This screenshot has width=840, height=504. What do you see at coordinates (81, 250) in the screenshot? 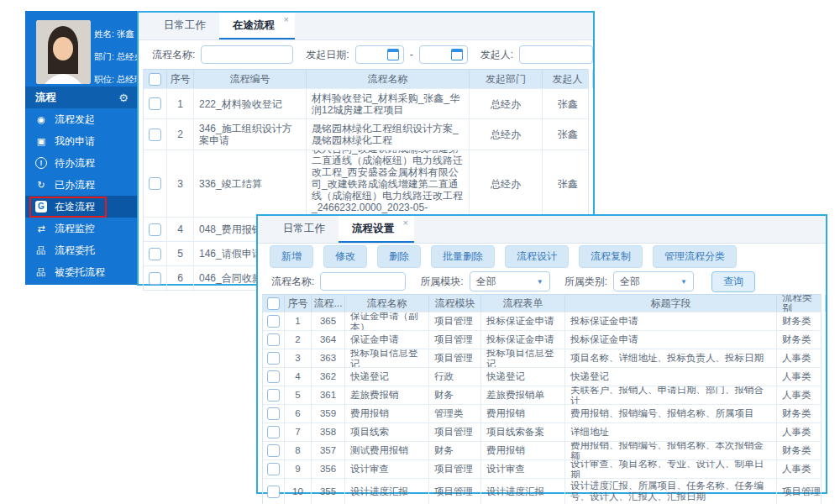
I see `sidebar-item-process-delegation: 品流程委托` at bounding box center [81, 250].